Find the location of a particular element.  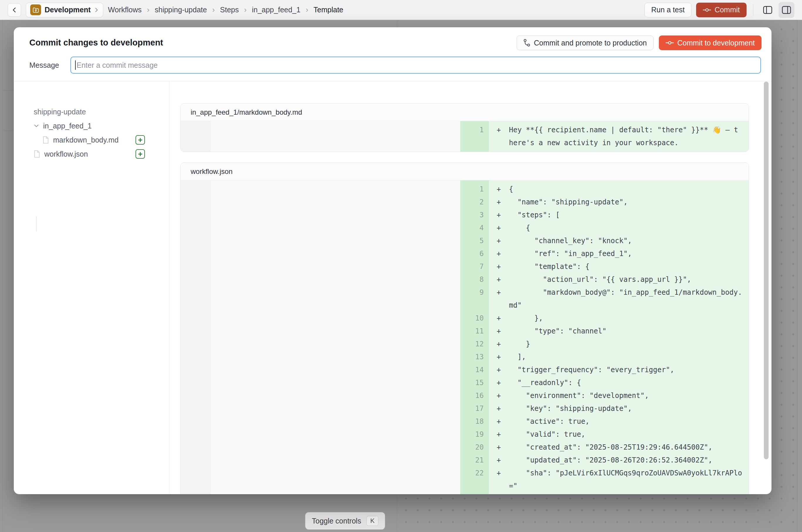

code-text: }, is located at coordinates (626, 318).